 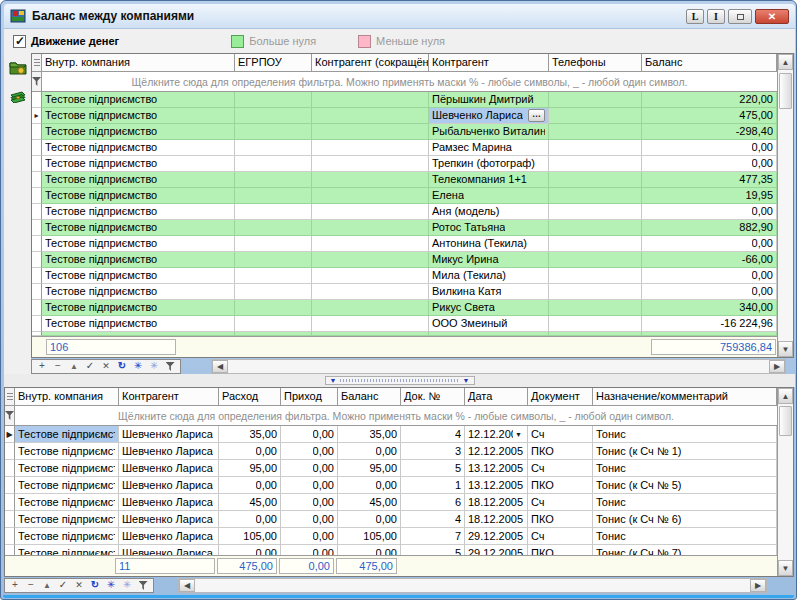 What do you see at coordinates (15, 586) in the screenshot?
I see `append-button` at bounding box center [15, 586].